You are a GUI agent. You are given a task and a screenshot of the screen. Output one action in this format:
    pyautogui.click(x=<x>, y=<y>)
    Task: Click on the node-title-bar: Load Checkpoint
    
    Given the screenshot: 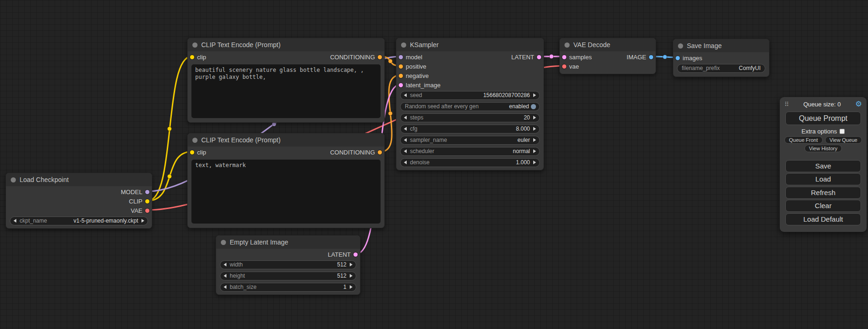 What is the action you would take?
    pyautogui.click(x=79, y=180)
    